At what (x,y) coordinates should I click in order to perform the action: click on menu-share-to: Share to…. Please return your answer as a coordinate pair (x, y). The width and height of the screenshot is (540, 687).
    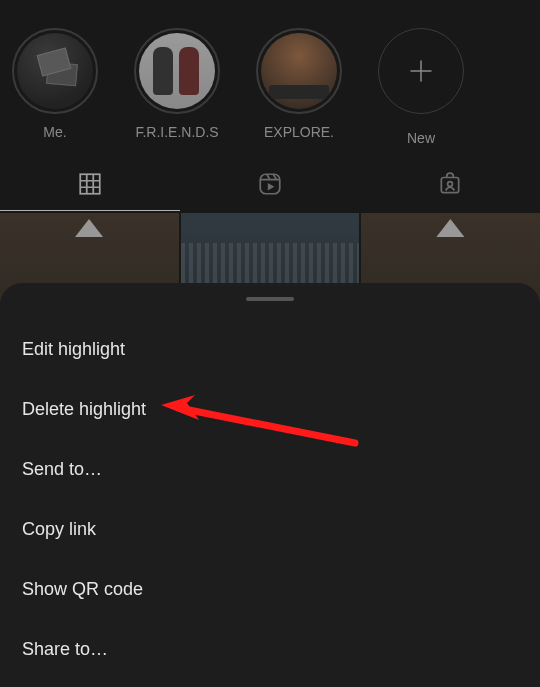
    Looking at the image, I should click on (270, 649).